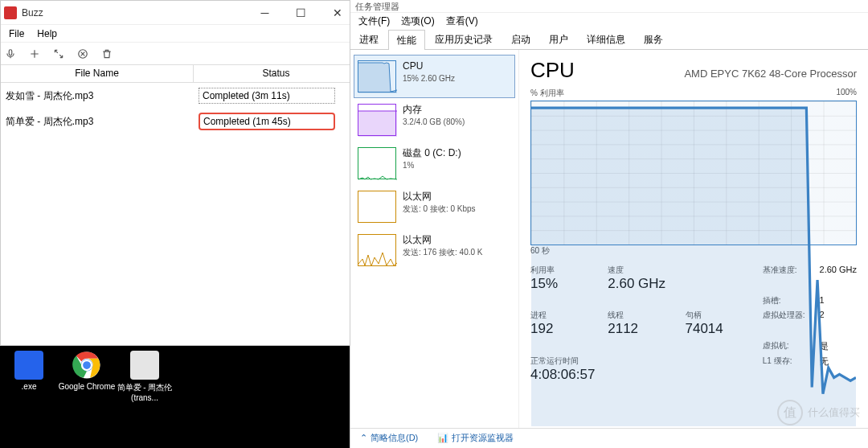  I want to click on disk-sub: 1%, so click(432, 166).